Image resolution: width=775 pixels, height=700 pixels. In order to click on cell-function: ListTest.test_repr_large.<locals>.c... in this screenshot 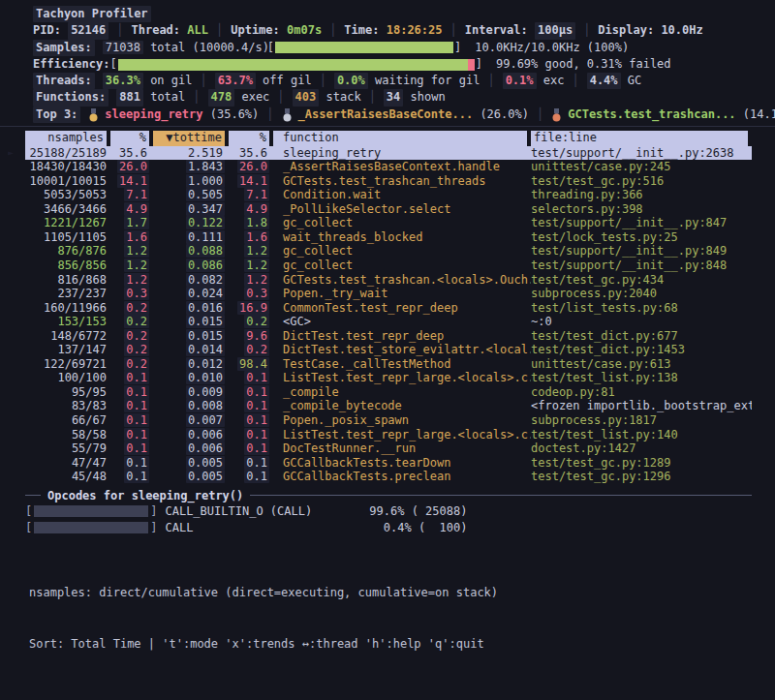, I will do `click(402, 436)`.